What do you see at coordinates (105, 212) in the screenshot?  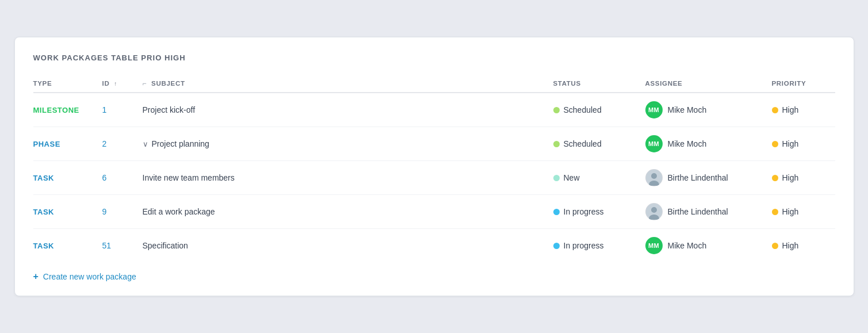 I see `row-id: 9` at bounding box center [105, 212].